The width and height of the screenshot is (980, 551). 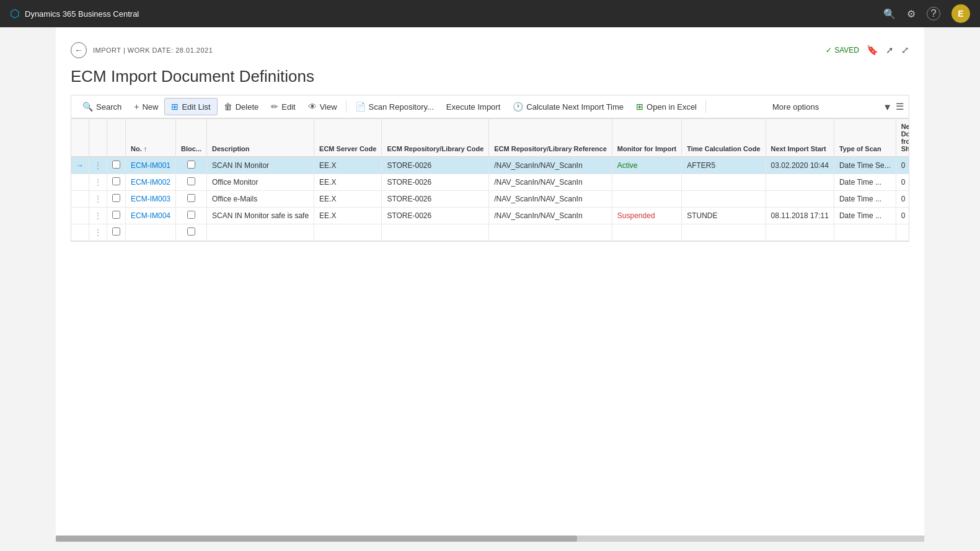 I want to click on toolbar: 🔍 Search + New ⊞ Edit List 🗑 Delete ✏ Ed…, so click(x=490, y=107).